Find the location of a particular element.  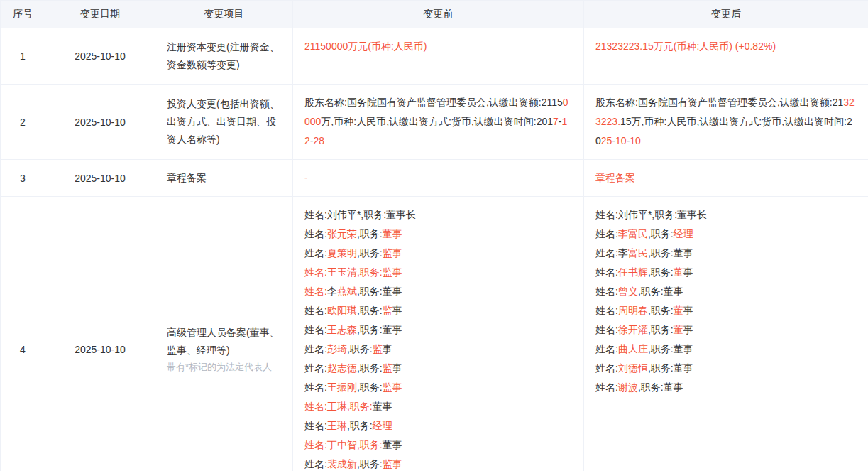

text-line: 姓名:徐开灌,职务:董事 is located at coordinates (726, 330).